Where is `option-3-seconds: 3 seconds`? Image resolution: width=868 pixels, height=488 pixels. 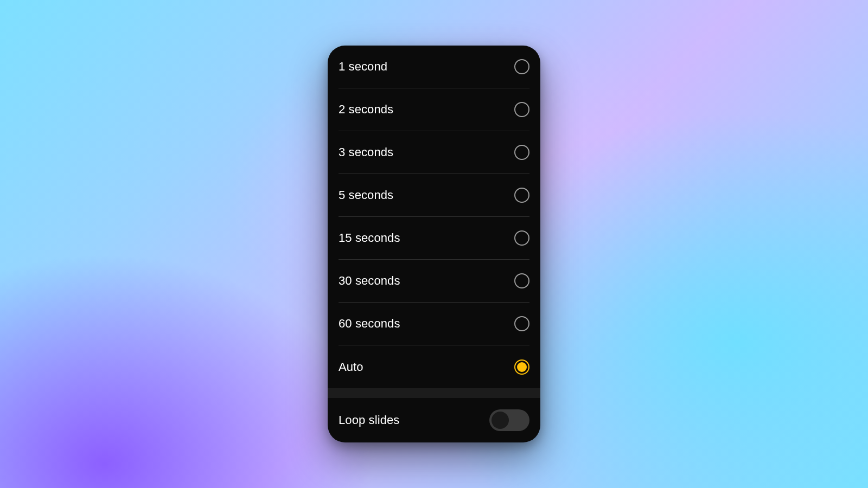
option-3-seconds: 3 seconds is located at coordinates (434, 153).